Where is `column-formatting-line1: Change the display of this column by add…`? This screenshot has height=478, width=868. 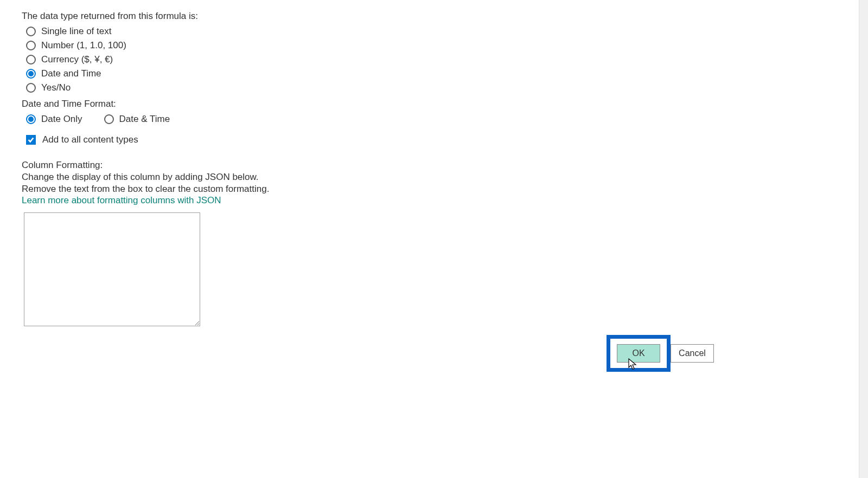
column-formatting-line1: Change the display of this column by add… is located at coordinates (434, 177).